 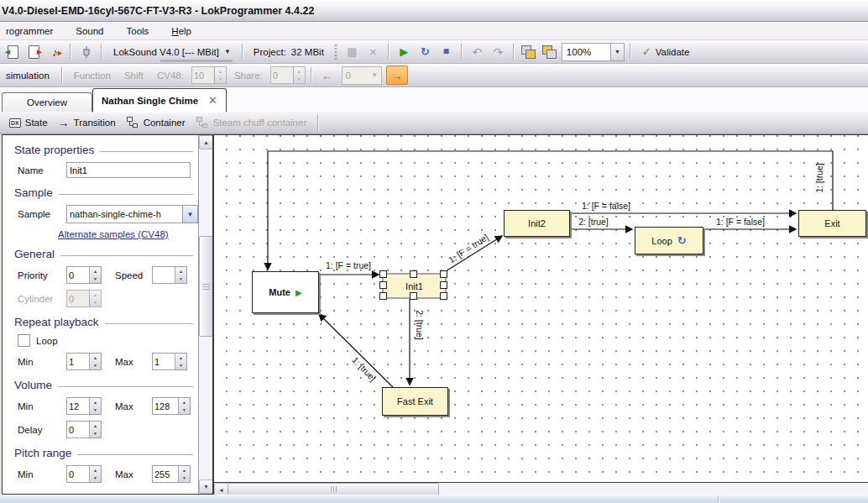 What do you see at coordinates (667, 52) in the screenshot?
I see `validate-button: ✓ Validate` at bounding box center [667, 52].